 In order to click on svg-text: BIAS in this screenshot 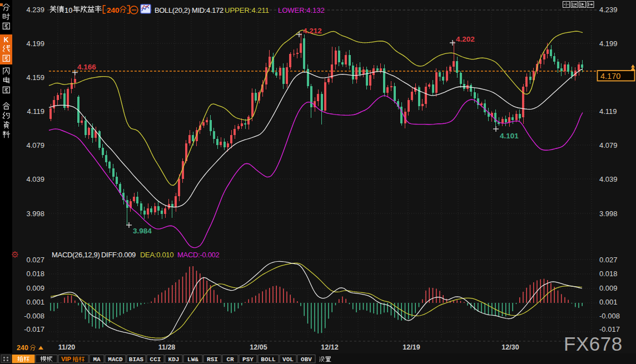, I will do `click(137, 360)`.